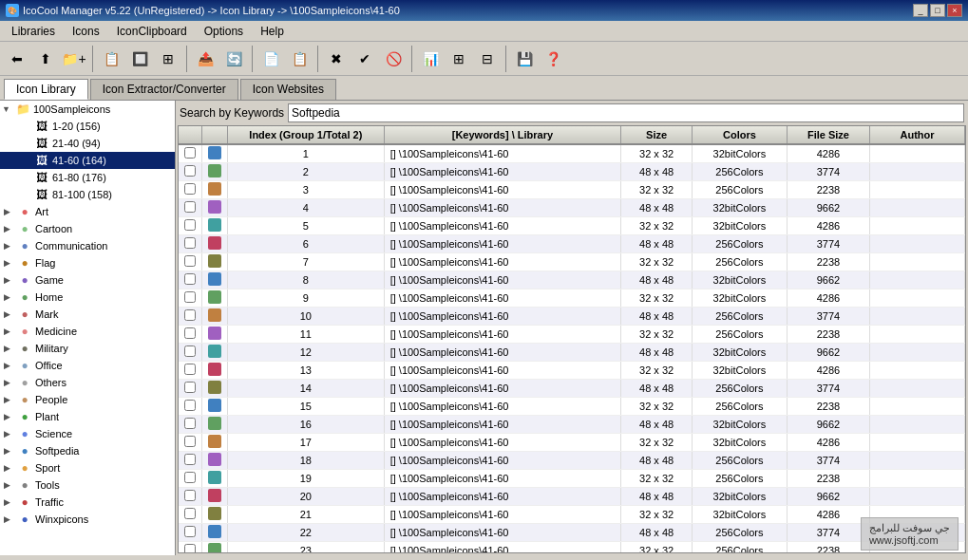 Image resolution: width=968 pixels, height=560 pixels. I want to click on tree-cat-plant: ▶ ● Plant, so click(87, 417).